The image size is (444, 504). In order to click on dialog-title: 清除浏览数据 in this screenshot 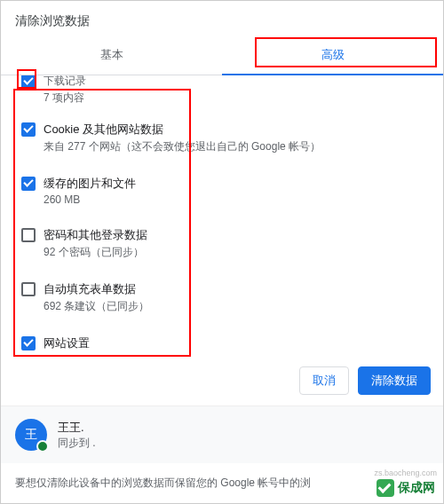, I will do `click(222, 20)`.